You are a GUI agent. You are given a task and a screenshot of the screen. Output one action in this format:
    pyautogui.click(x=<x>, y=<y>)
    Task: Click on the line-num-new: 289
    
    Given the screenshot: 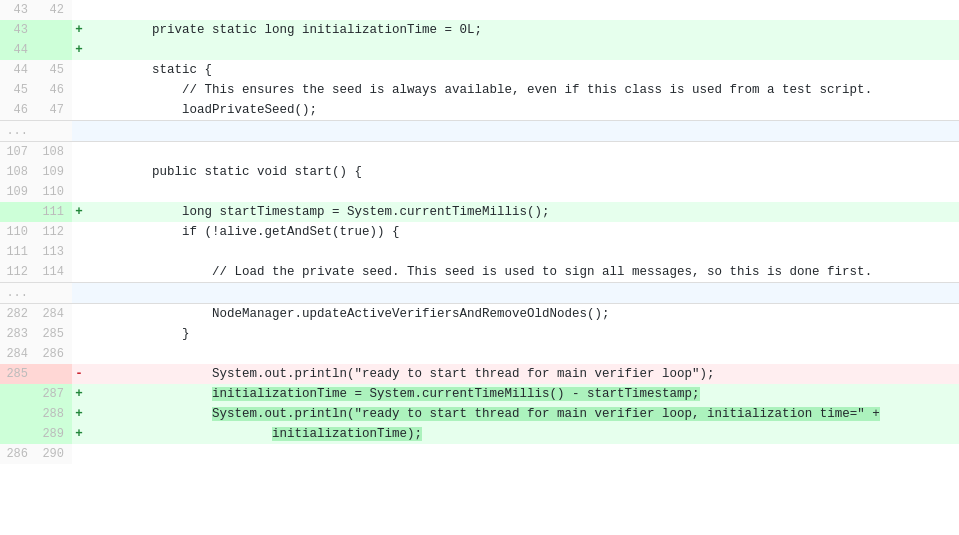 What is the action you would take?
    pyautogui.click(x=54, y=434)
    